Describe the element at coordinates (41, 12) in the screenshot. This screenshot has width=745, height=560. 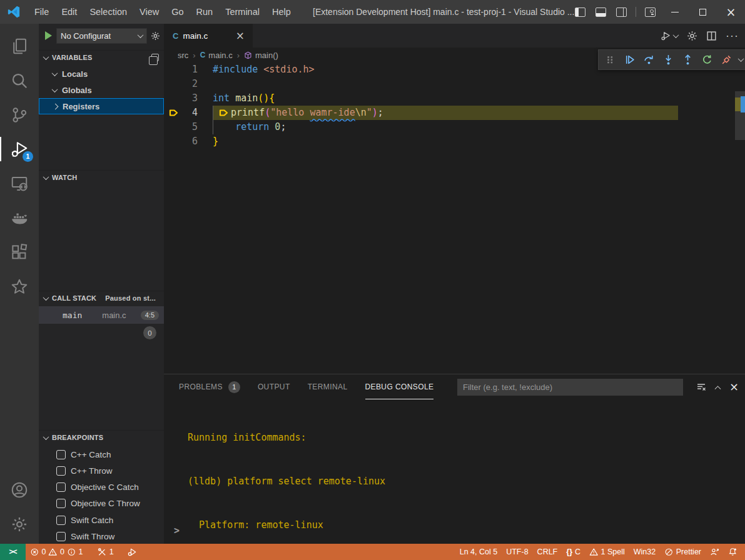
I see `menu-file: File` at that location.